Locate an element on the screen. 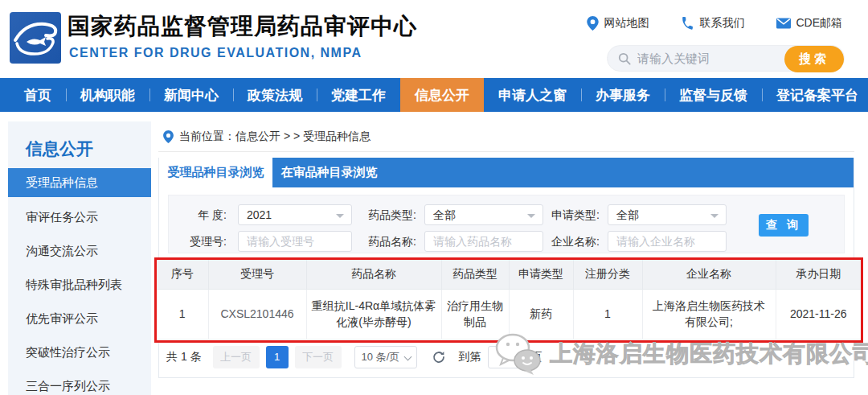 The width and height of the screenshot is (868, 395). nav-item-services: 办事服务 is located at coordinates (623, 95).